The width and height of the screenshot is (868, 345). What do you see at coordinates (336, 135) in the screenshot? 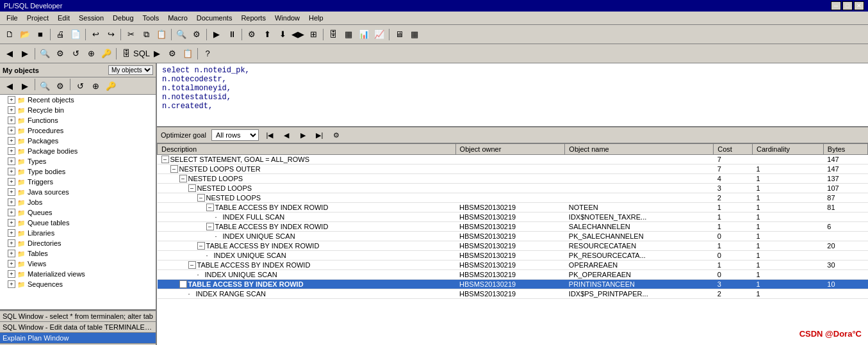
I see `execute-plan: ⚙` at bounding box center [336, 135].